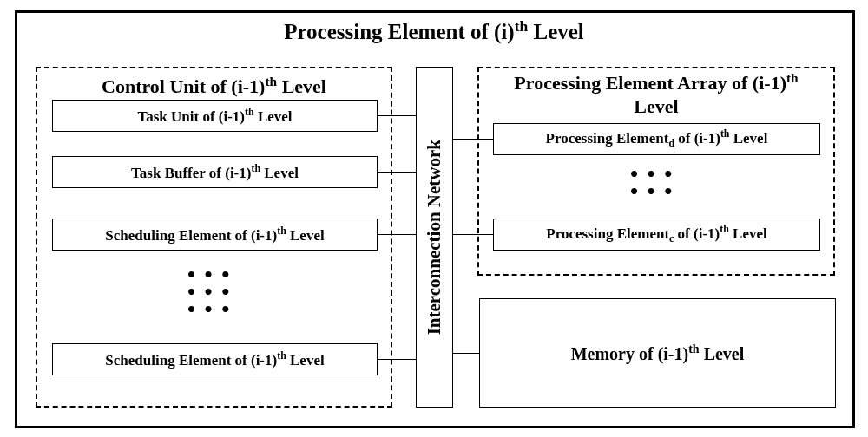 The height and width of the screenshot is (437, 868). I want to click on main-title-suffix: Level, so click(556, 31).